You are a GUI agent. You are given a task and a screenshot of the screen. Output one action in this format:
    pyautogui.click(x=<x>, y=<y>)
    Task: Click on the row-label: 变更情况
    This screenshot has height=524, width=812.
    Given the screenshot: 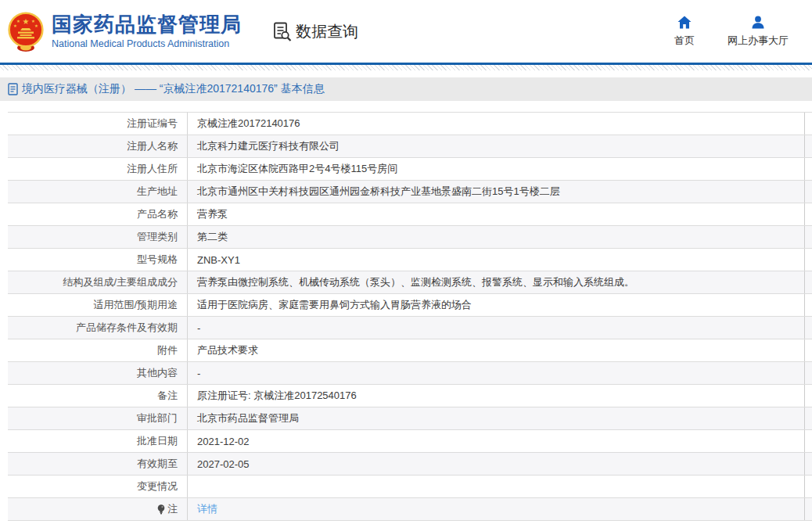 What is the action you would take?
    pyautogui.click(x=98, y=486)
    